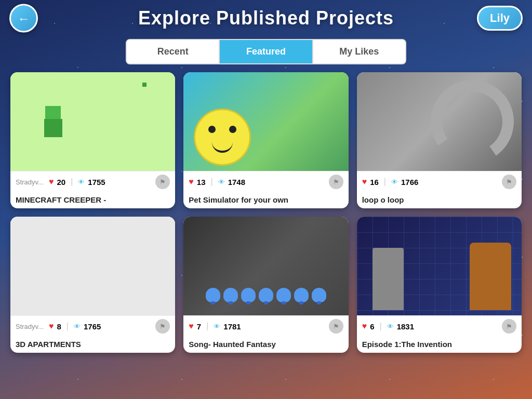 The height and width of the screenshot is (399, 532). What do you see at coordinates (199, 326) in the screenshot?
I see `likes-haunted: 7` at bounding box center [199, 326].